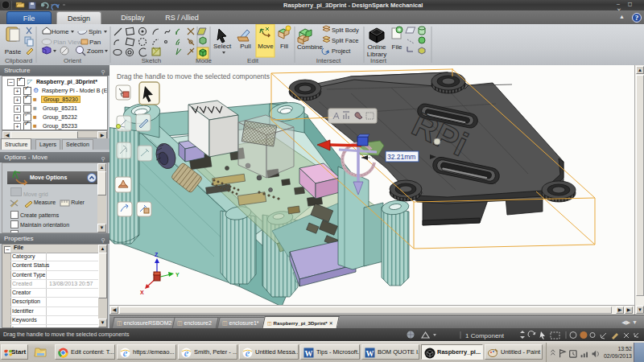 The image size is (644, 362). I want to click on svg-text: X, so click(142, 293).